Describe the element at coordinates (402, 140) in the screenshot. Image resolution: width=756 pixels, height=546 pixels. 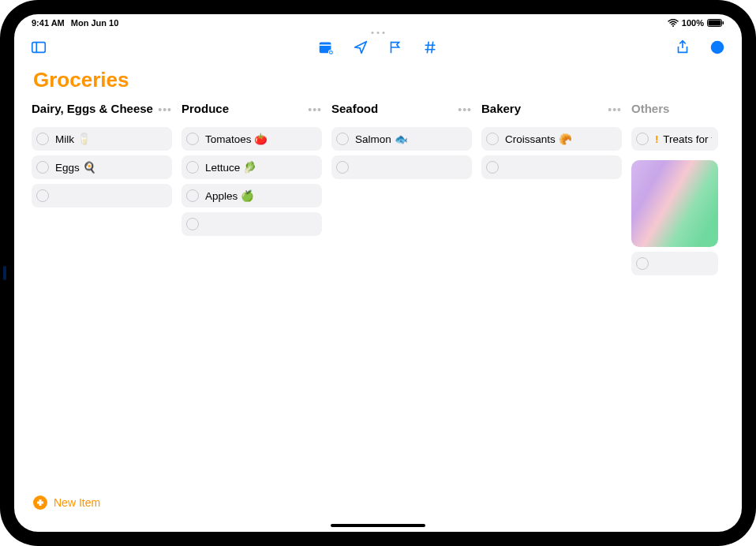
I see `section-column: Seafood•••Salmon 🐟` at that location.